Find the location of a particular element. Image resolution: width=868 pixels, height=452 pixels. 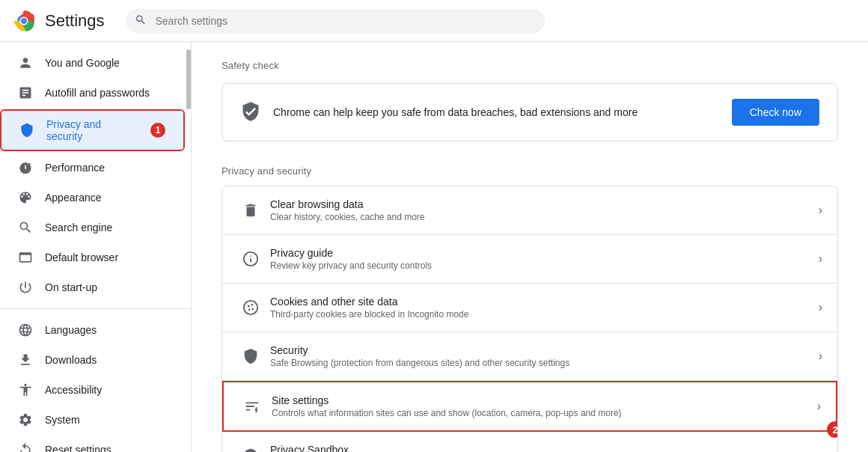

settings-item-desc: Controls what information sites can use … is located at coordinates (545, 413).